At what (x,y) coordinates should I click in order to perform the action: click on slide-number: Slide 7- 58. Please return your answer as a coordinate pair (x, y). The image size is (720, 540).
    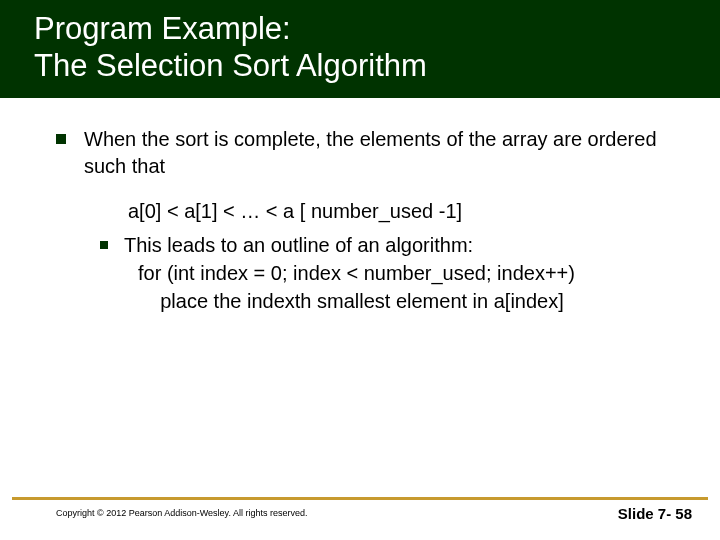
    Looking at the image, I should click on (655, 514).